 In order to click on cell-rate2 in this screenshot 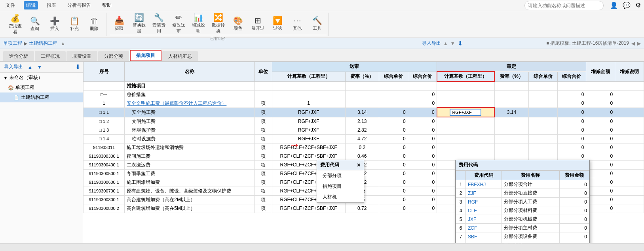, I will do `click(511, 121)`.